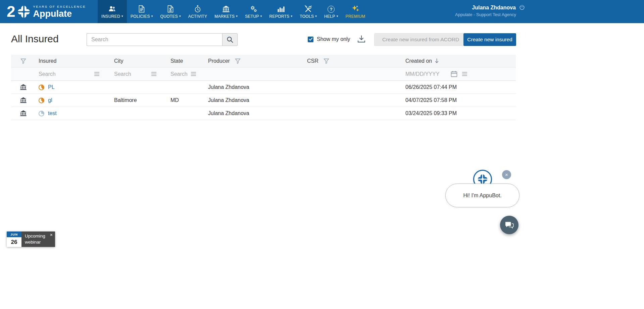 The image size is (644, 309). Describe the element at coordinates (326, 61) in the screenshot. I see `csr-filter-funnel-icon` at that location.